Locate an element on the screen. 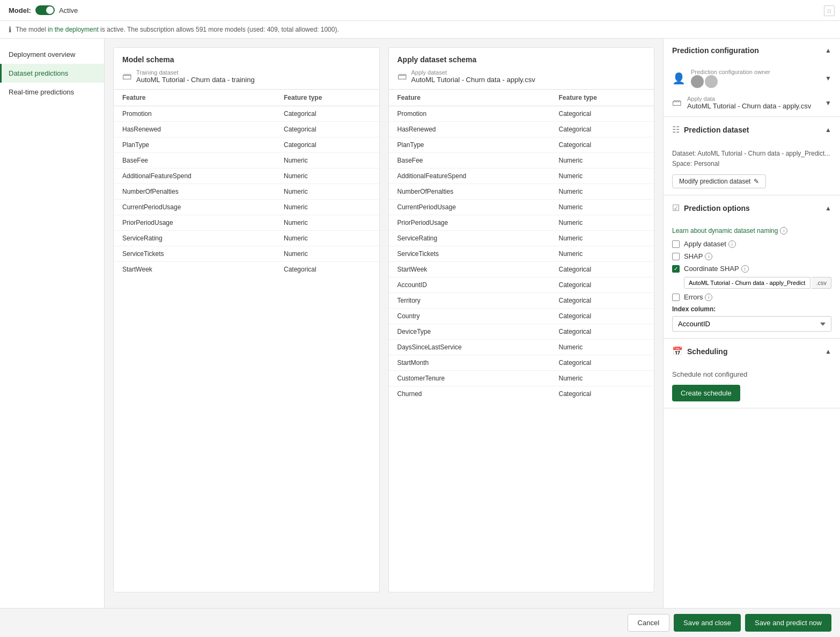 The height and width of the screenshot is (637, 840). errors-option-label: Errors i is located at coordinates (698, 297).